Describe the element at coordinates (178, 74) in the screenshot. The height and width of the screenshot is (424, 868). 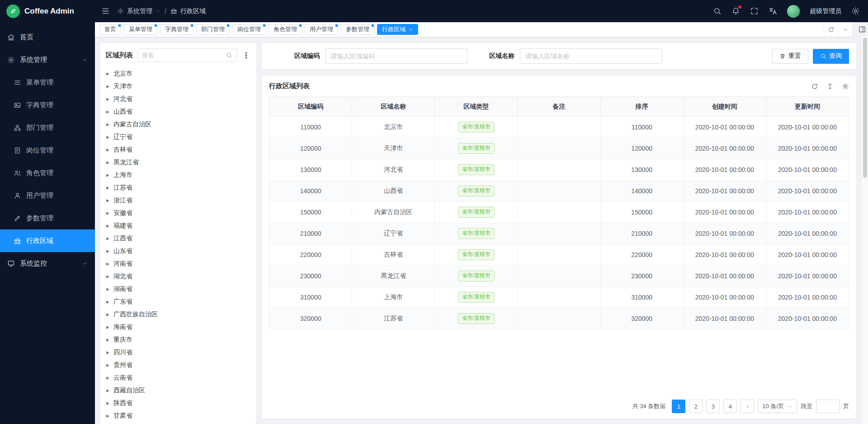
I see `tree-item: ▶北京市` at that location.